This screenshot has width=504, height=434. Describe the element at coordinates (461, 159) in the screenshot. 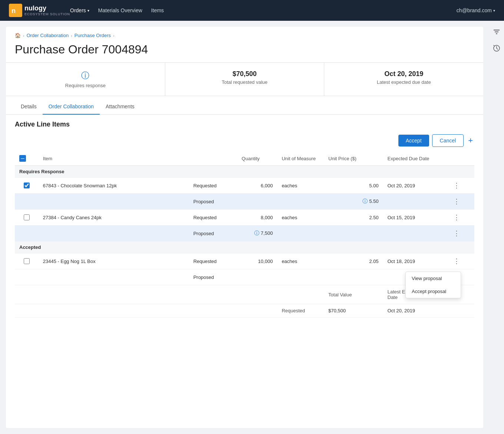

I see `th-actions` at that location.